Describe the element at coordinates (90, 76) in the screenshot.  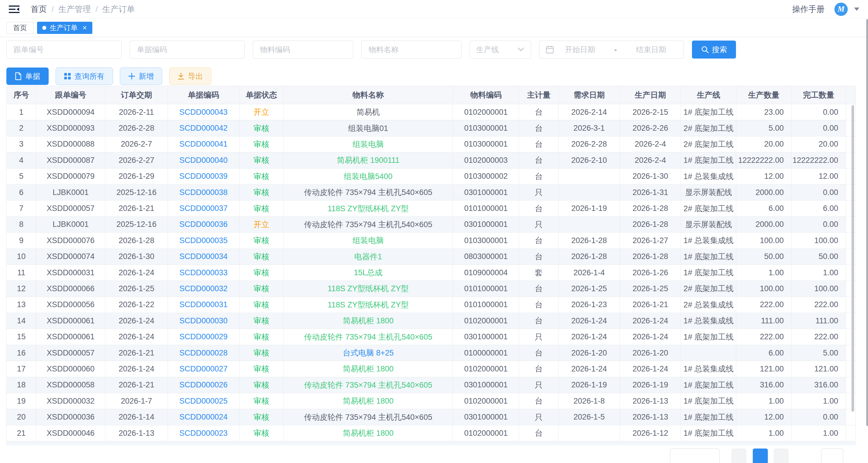
I see `query-all-button-label: 查询所有` at that location.